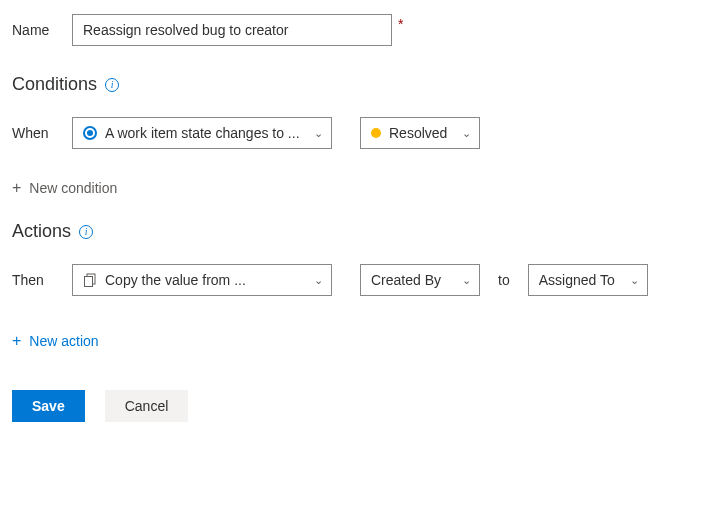 The width and height of the screenshot is (706, 521). I want to click on copy-icon, so click(90, 280).